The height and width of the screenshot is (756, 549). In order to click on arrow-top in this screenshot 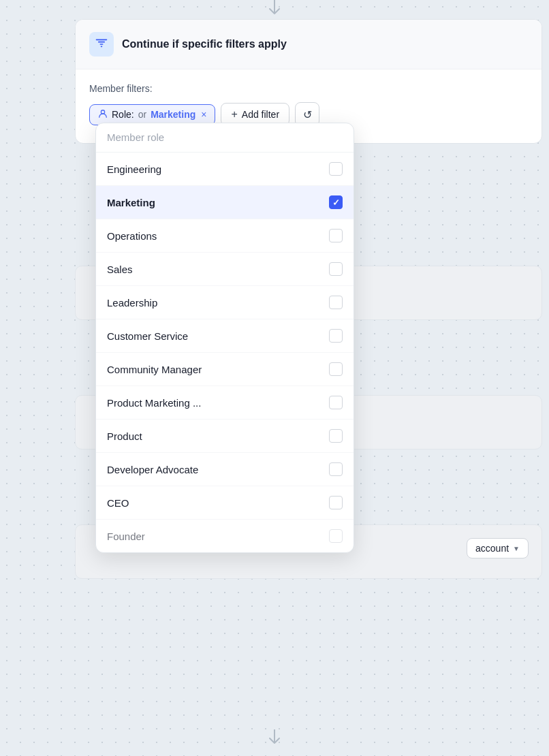, I will do `click(274, 10)`.